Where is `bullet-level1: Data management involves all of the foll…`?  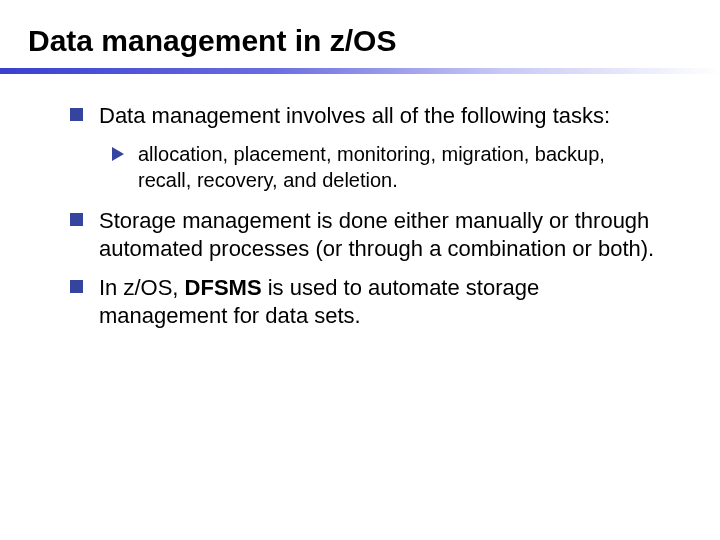
bullet-level1: Data management involves all of the foll… is located at coordinates (365, 116).